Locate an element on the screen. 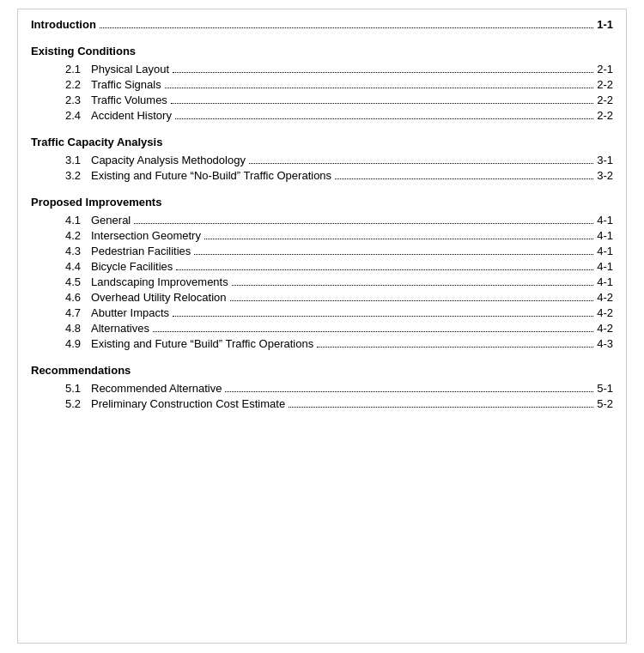 This screenshot has width=644, height=653. toc-entry-4-6: 4.6Overhead Utility Relocation4-2 is located at coordinates (322, 297).